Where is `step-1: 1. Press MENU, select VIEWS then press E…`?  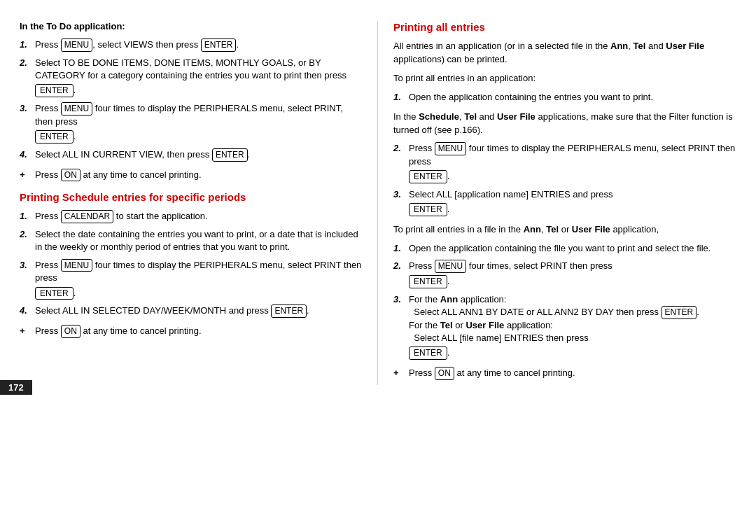 step-1: 1. Press MENU, select VIEWS then press E… is located at coordinates (190, 45).